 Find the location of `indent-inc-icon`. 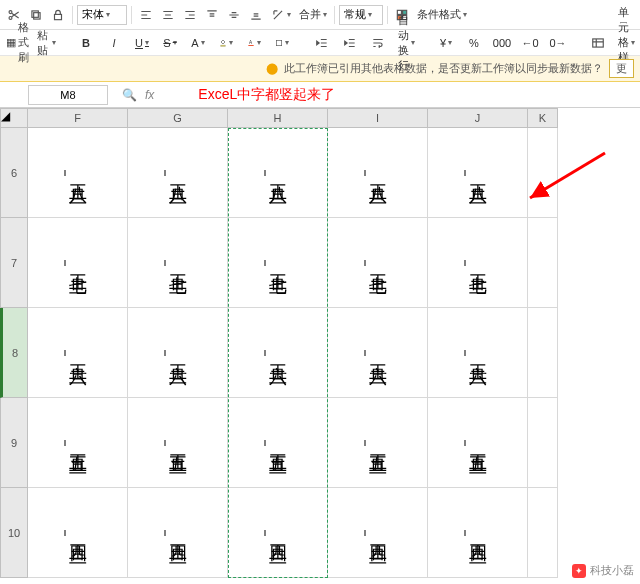

indent-inc-icon is located at coordinates (350, 43).